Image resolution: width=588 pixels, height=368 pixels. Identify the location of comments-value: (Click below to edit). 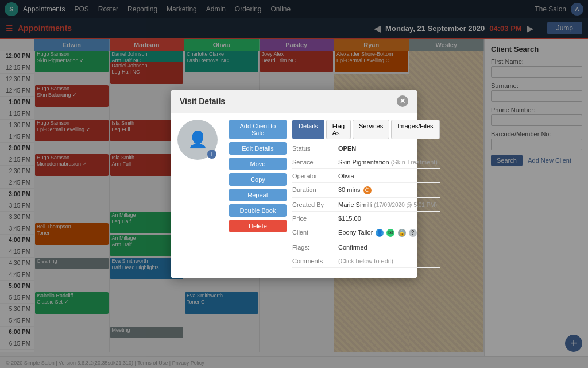
(389, 261).